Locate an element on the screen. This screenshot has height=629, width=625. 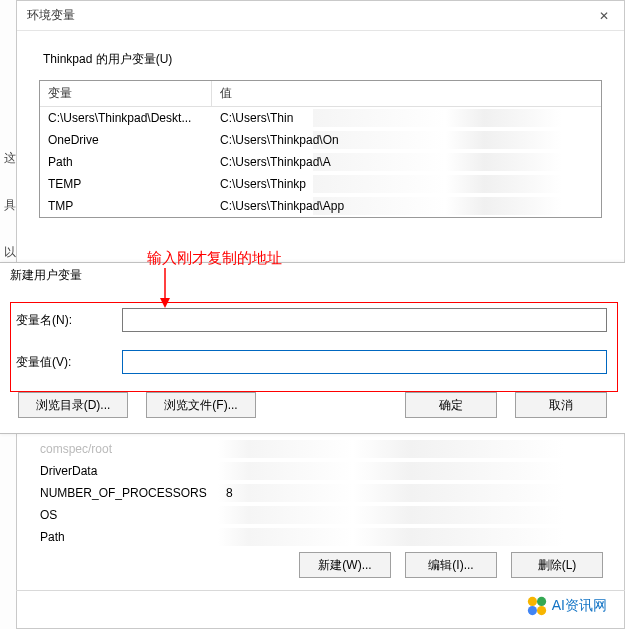
watermark-logo-icon is located at coordinates (537, 606).